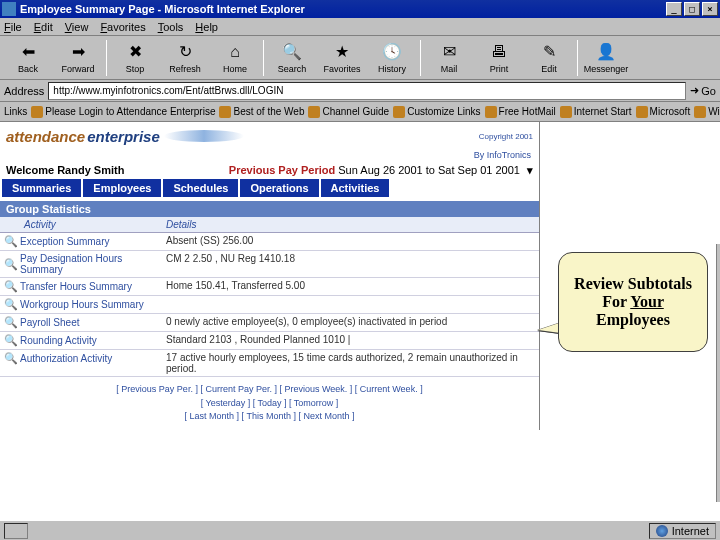 The image size is (720, 540). I want to click on details-cell: Home 150.41, Transferred 5.00, so click(350, 286).